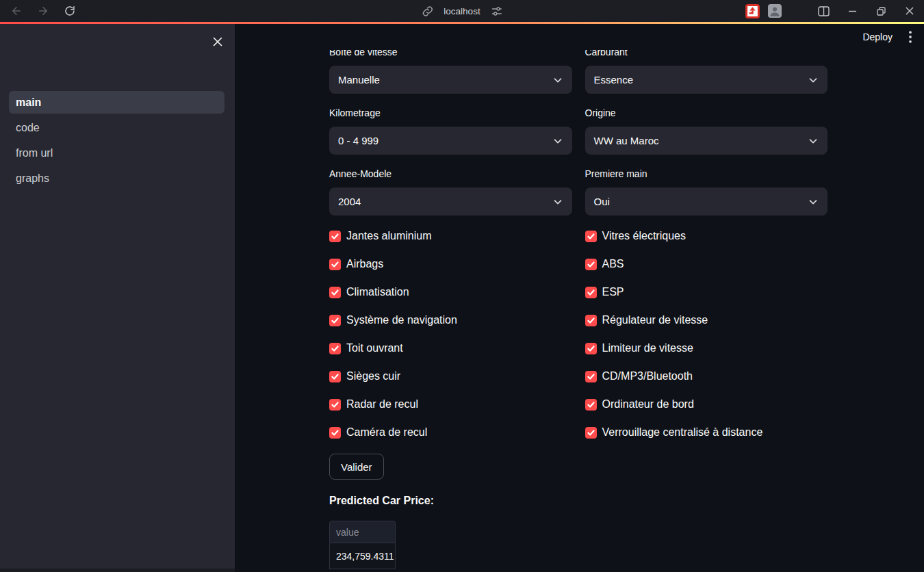 The image size is (924, 572). Describe the element at coordinates (706, 141) in the screenshot. I see `select-input: WW au Maroc` at that location.